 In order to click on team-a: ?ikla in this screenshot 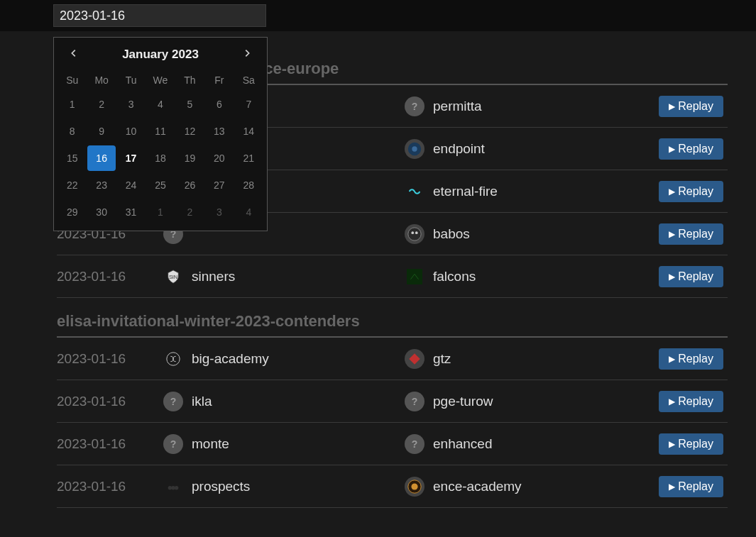, I will do `click(284, 402)`.